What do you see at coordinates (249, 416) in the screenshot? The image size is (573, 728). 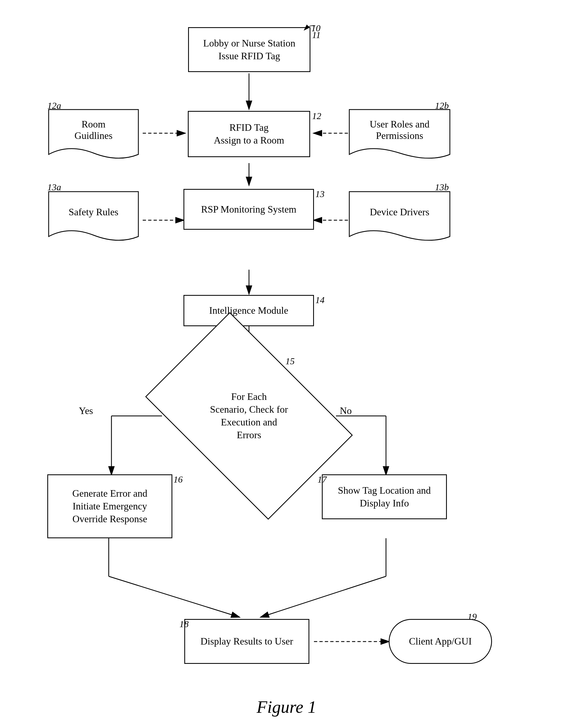 I see `node-15: For EachScenario, Check forExecution and…` at bounding box center [249, 416].